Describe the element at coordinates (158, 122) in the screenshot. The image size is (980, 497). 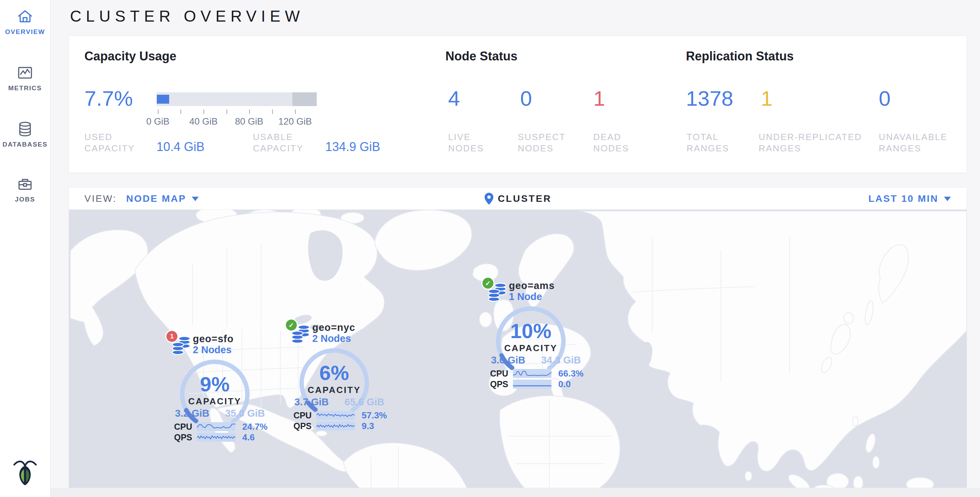
I see `axis-tick-label: 0 GiB` at that location.